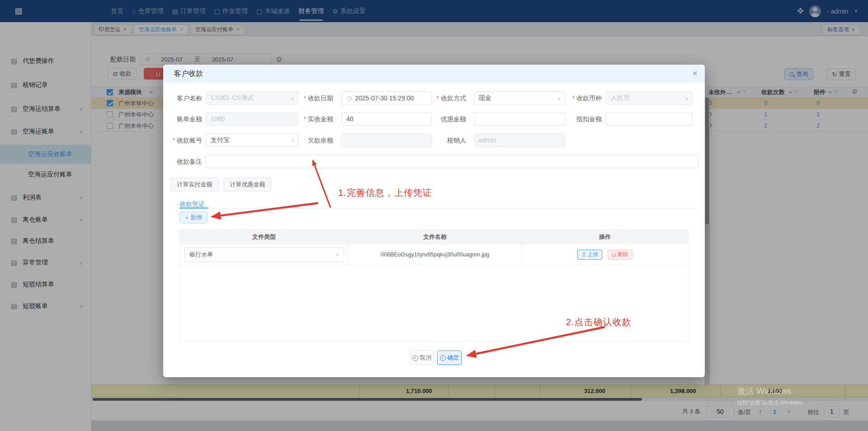  What do you see at coordinates (187, 218) in the screenshot?
I see `plus-icon: +` at bounding box center [187, 218].